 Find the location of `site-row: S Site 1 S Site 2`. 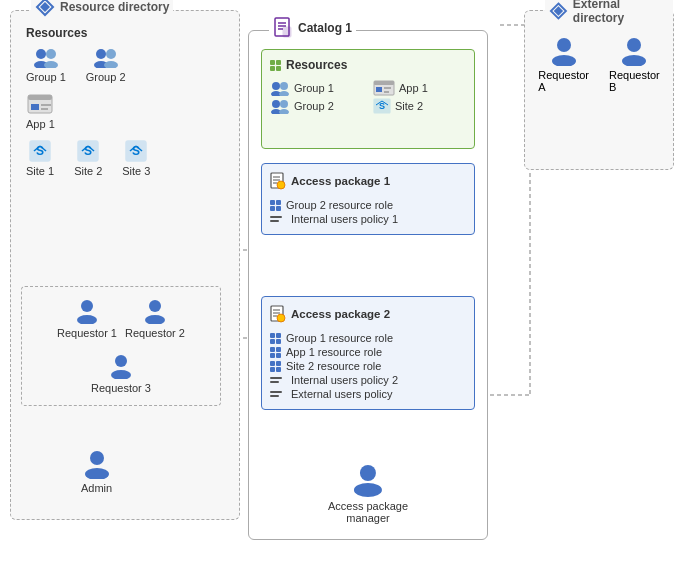

site-row: S Site 1 S Site 2 is located at coordinates (88, 158).